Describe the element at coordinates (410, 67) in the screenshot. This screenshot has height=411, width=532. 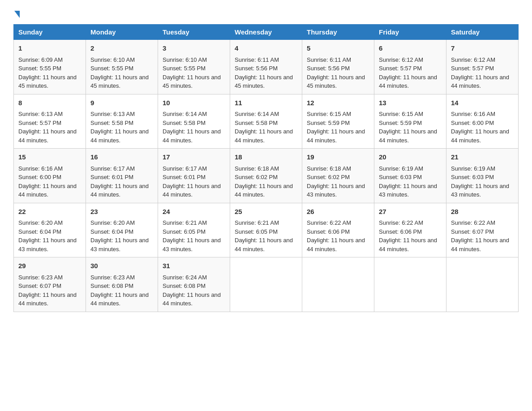
I see `calendar-day-cell: 6 Sunrise: 6:12 AM Sunset: 5:57 PM Dayli…` at that location.